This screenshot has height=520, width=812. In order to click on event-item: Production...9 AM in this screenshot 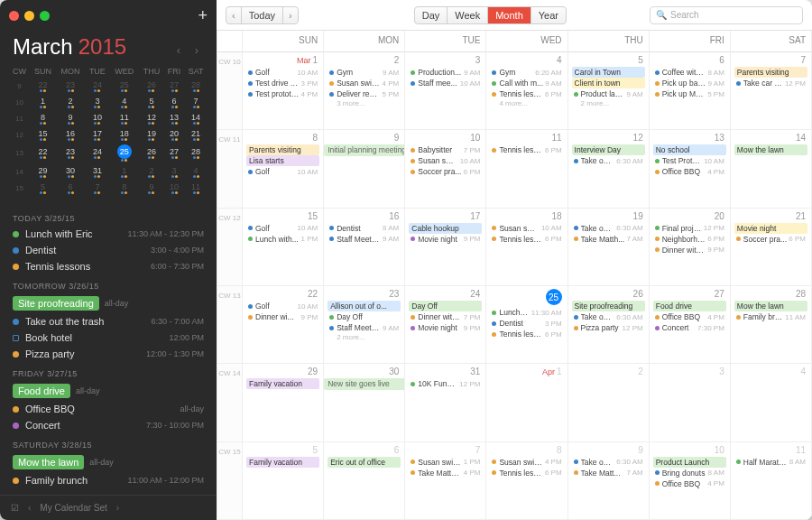, I will do `click(446, 72)`.